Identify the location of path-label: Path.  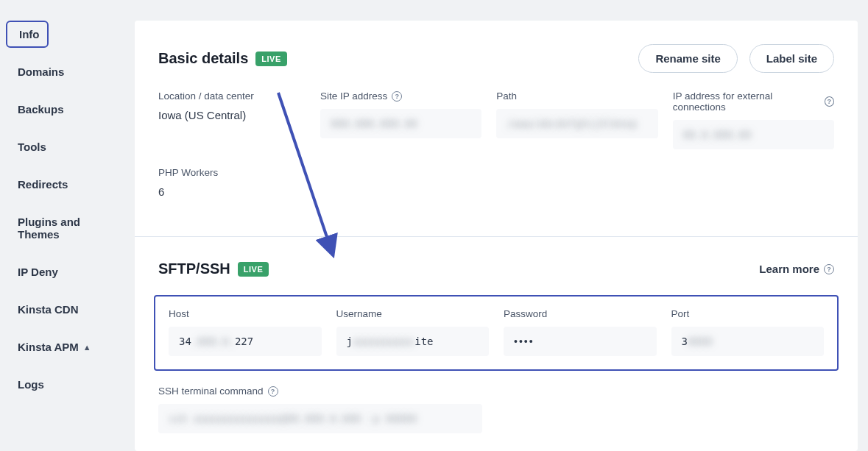
(577, 96).